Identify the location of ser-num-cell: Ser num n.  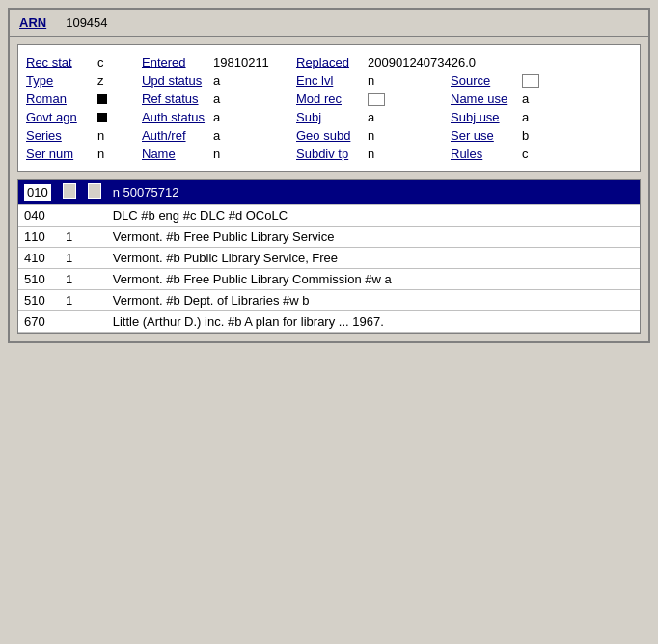
(84, 154).